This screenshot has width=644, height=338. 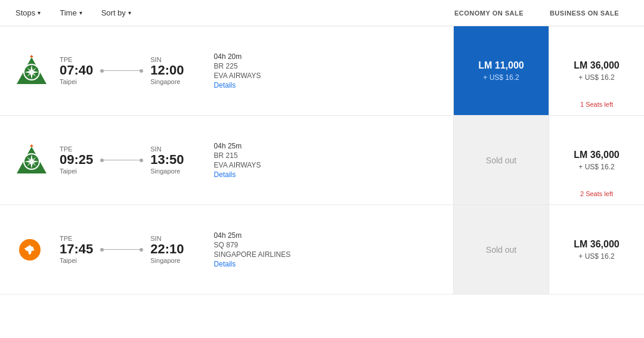 What do you see at coordinates (76, 160) in the screenshot?
I see `origin-block: TPE 09:25 Taipei` at bounding box center [76, 160].